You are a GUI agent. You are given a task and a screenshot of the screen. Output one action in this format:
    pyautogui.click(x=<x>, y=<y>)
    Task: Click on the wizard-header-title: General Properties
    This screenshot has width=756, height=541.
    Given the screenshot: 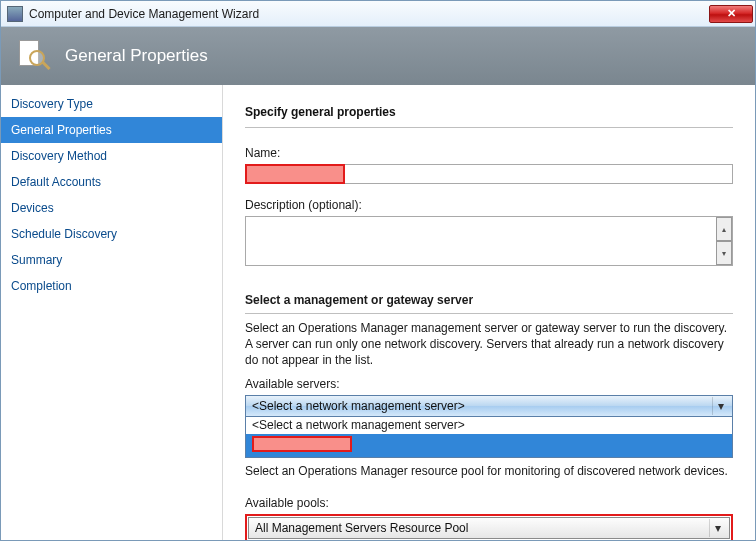 What is the action you would take?
    pyautogui.click(x=136, y=56)
    